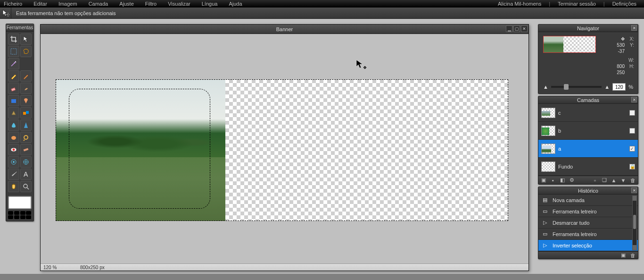 The height and width of the screenshot is (280, 644). Describe the element at coordinates (546, 87) in the screenshot. I see `zoom-out-icon: ▲` at that location.